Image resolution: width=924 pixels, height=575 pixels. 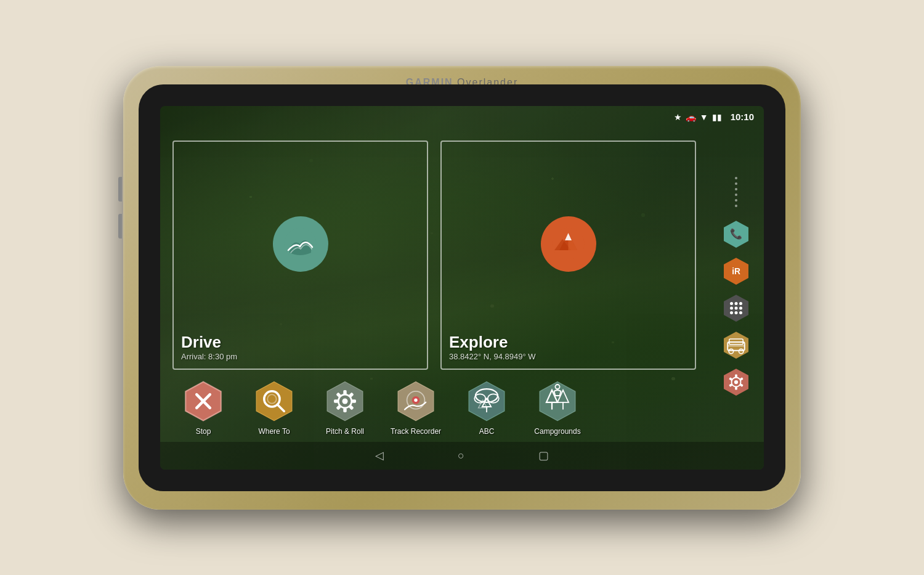 What do you see at coordinates (301, 255) in the screenshot?
I see `drive-card: Drive Arrival: 8:30 pm` at bounding box center [301, 255].